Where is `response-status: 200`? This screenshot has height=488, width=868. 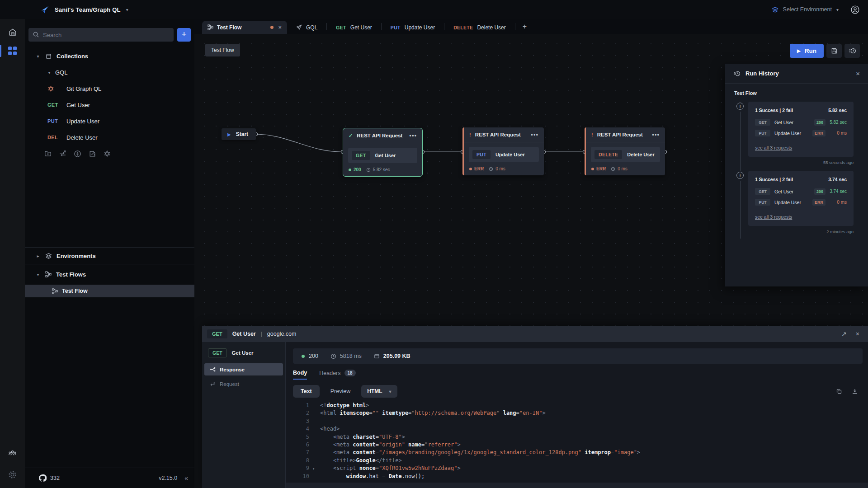
response-status: 200 is located at coordinates (314, 356).